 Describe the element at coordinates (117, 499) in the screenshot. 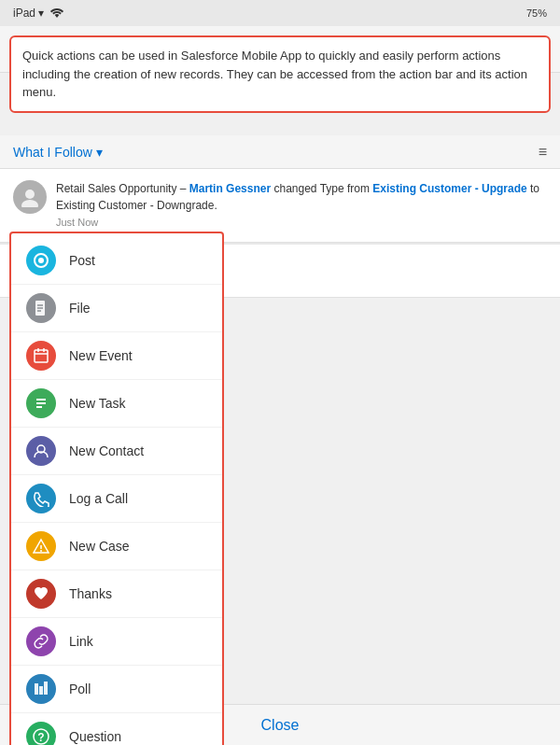

I see `action-item-log-call: Log a Call` at that location.